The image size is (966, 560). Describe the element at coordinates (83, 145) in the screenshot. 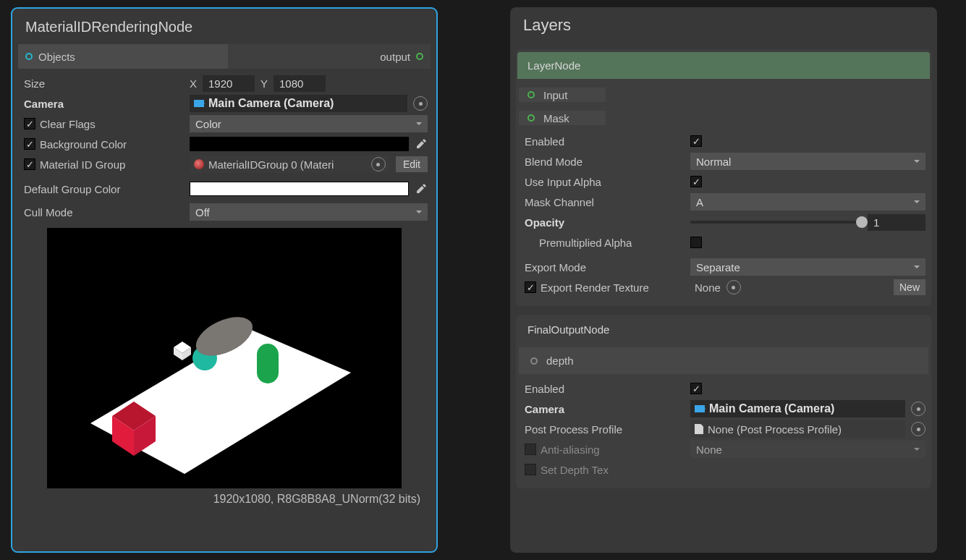

I see `bg-color-label: Background Color` at that location.